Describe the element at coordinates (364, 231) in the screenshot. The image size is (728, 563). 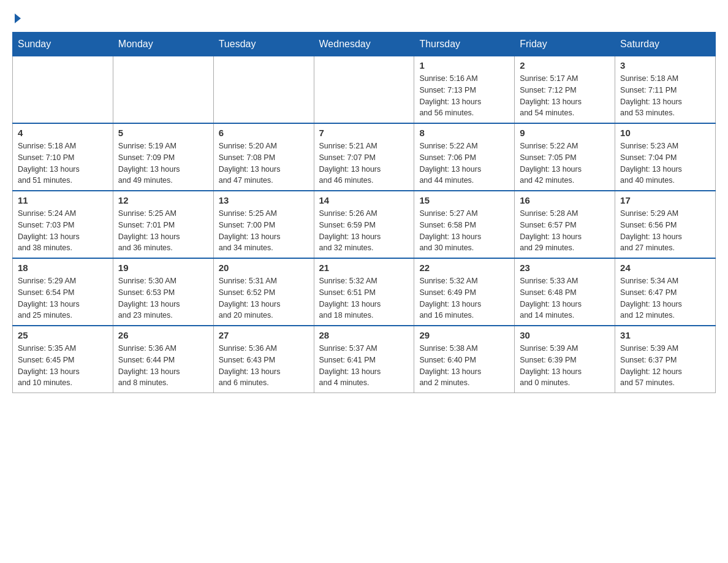
I see `day-info: Sunrise: 5:26 AMSunset: 6:59 PMDaylight:…` at that location.